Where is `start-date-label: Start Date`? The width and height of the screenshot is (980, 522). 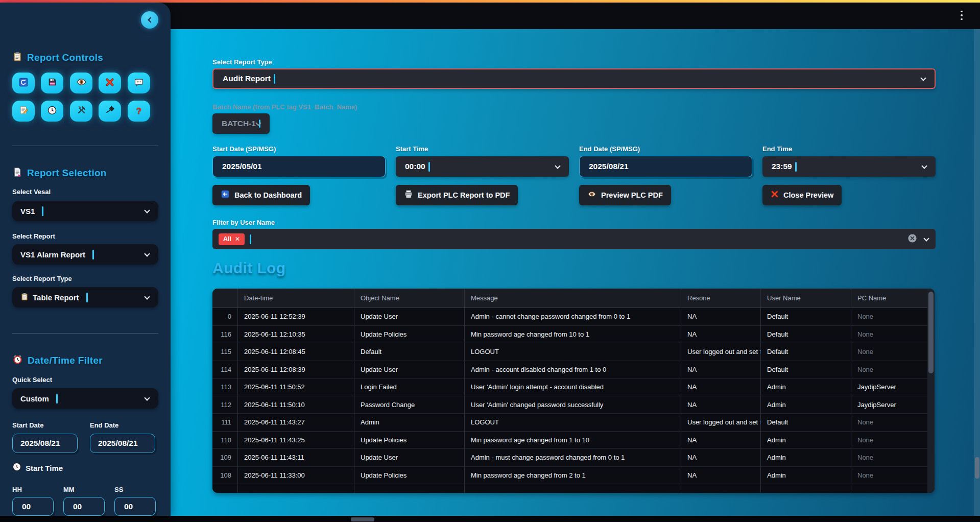 start-date-label: Start Date is located at coordinates (28, 425).